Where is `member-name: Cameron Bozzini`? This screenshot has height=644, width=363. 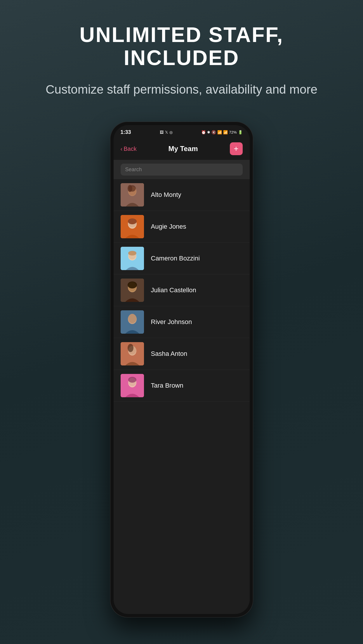 member-name: Cameron Bozzini is located at coordinates (176, 258).